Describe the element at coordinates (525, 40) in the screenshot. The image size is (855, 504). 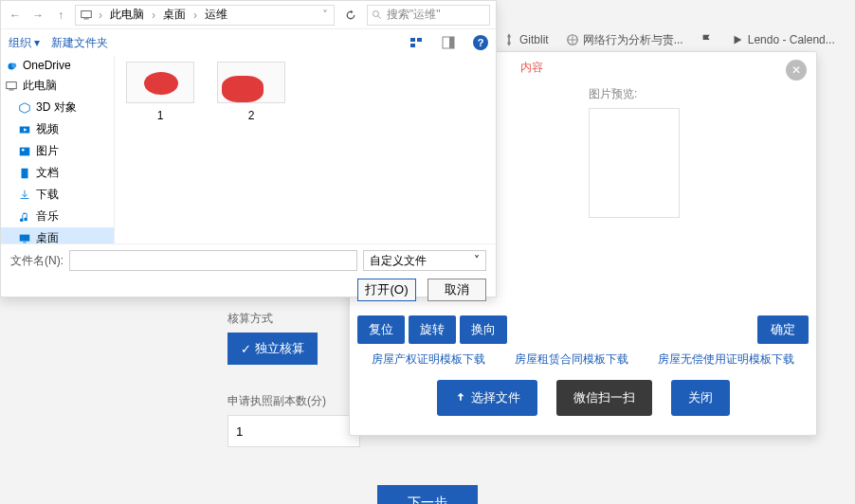
I see `tab-gitblit: Gitblit` at that location.